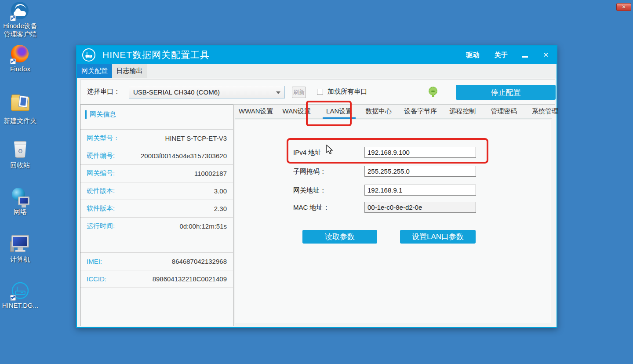 The height and width of the screenshot is (364, 633). I want to click on ipv4-input, so click(420, 152).